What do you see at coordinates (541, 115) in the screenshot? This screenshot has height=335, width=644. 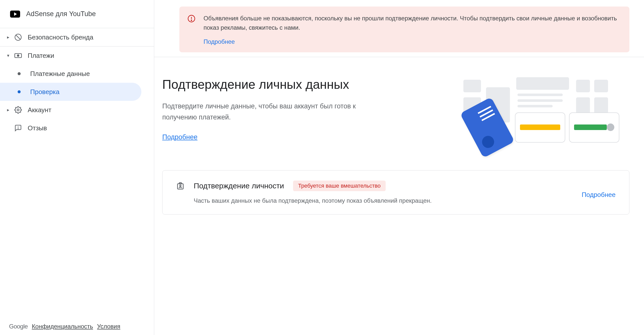 I see `hero-illustration` at bounding box center [541, 115].